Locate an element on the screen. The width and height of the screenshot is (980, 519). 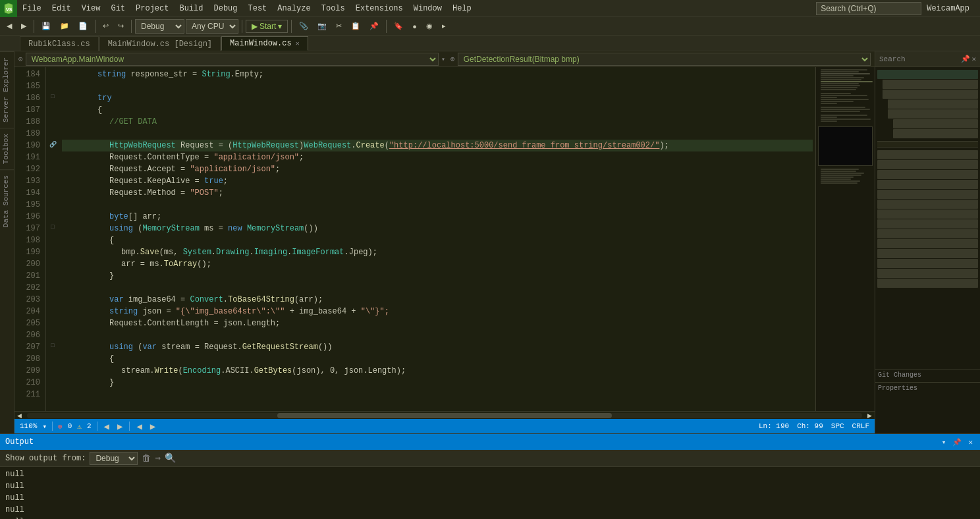
output-header-buttons: ▾ 📌 ✕ is located at coordinates (958, 443).